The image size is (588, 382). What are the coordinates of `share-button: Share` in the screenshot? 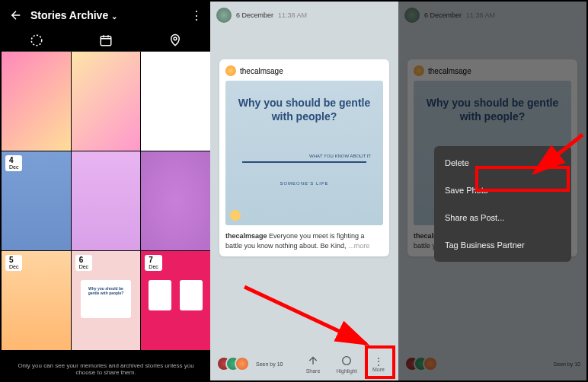 It's located at (313, 364).